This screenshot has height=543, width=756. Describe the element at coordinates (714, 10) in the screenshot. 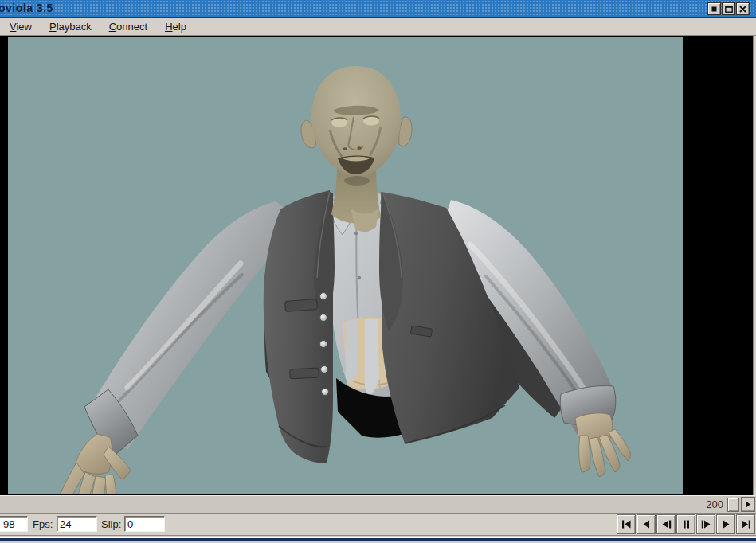

I see `minimize-icon` at that location.